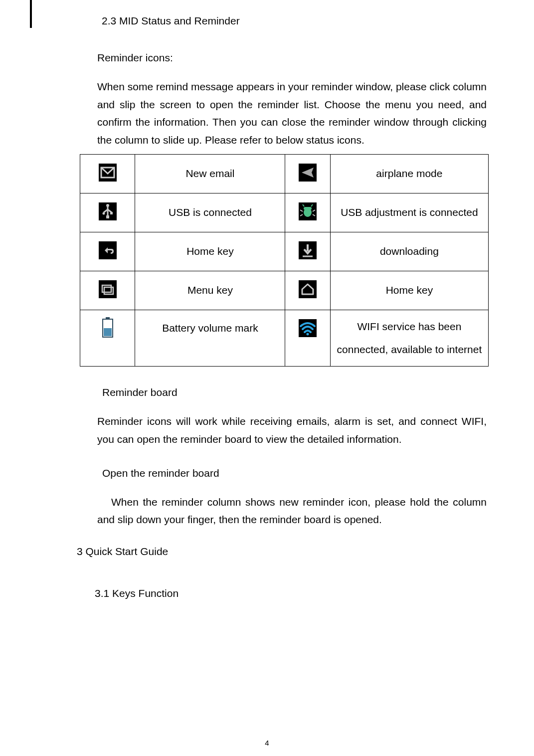 This screenshot has height=756, width=534. Describe the element at coordinates (292, 58) in the screenshot. I see `reminder-icons-heading: Reminder icons:` at that location.